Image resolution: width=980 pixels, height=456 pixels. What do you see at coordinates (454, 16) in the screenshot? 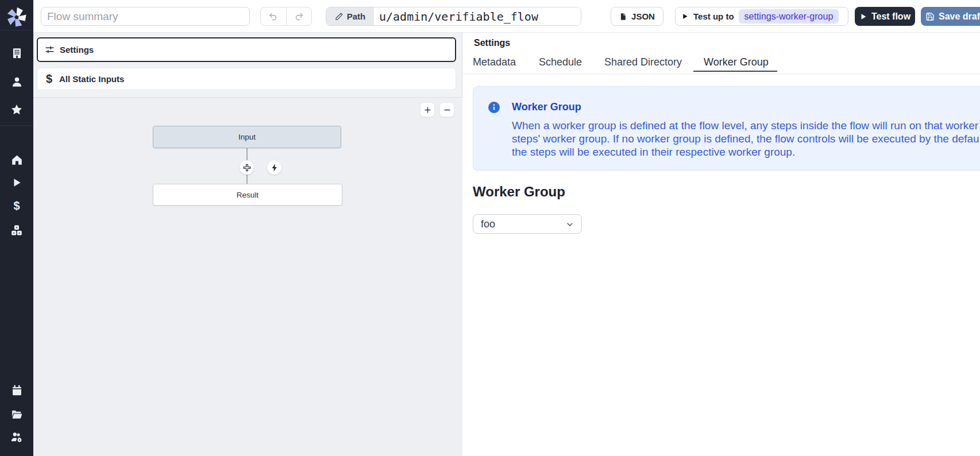
I see `path-group: Path` at bounding box center [454, 16].